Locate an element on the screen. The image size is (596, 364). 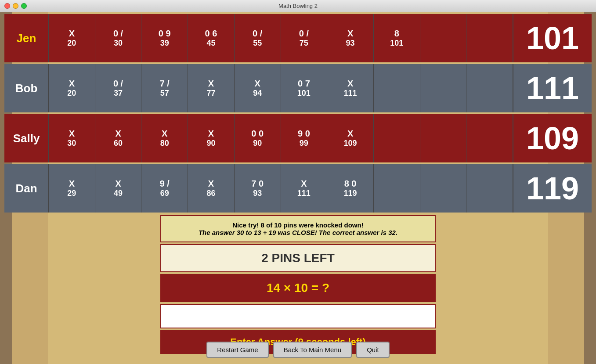
player-name-jen: Jen is located at coordinates (26, 38).